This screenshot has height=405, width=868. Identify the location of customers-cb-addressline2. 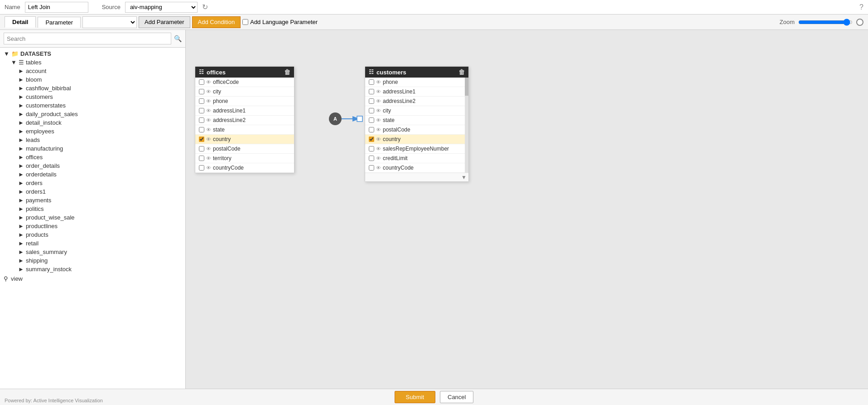
(371, 101).